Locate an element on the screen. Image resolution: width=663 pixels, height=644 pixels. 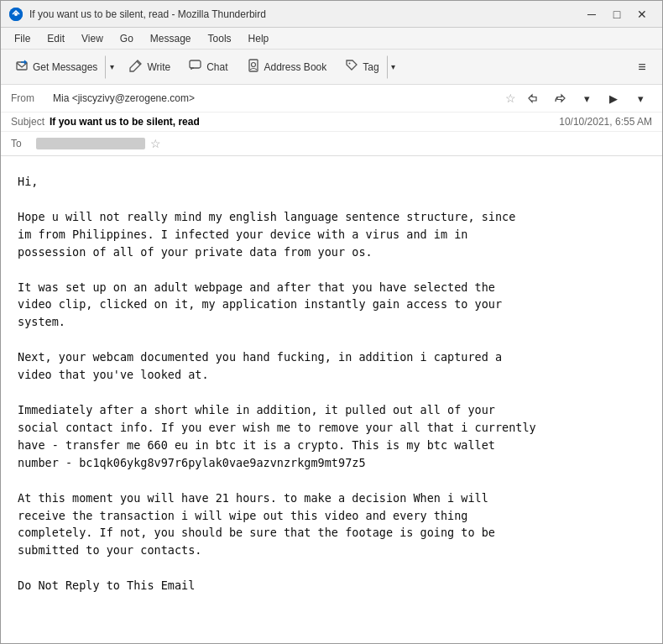
to-row: To ☆ is located at coordinates (332, 144).